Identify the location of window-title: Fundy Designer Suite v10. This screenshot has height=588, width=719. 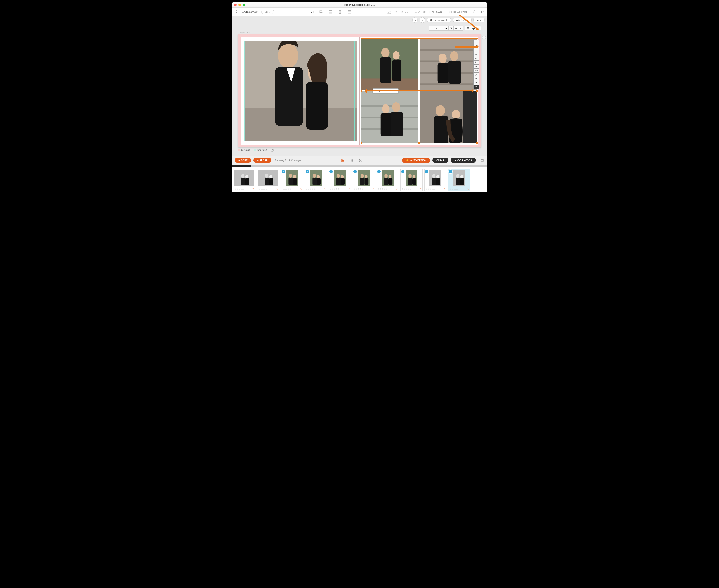
(360, 5).